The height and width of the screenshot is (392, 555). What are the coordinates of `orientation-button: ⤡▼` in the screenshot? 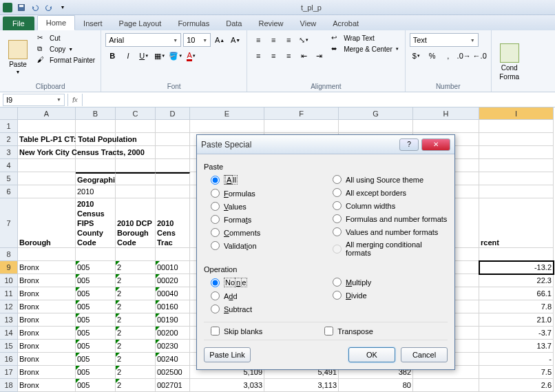 It's located at (304, 40).